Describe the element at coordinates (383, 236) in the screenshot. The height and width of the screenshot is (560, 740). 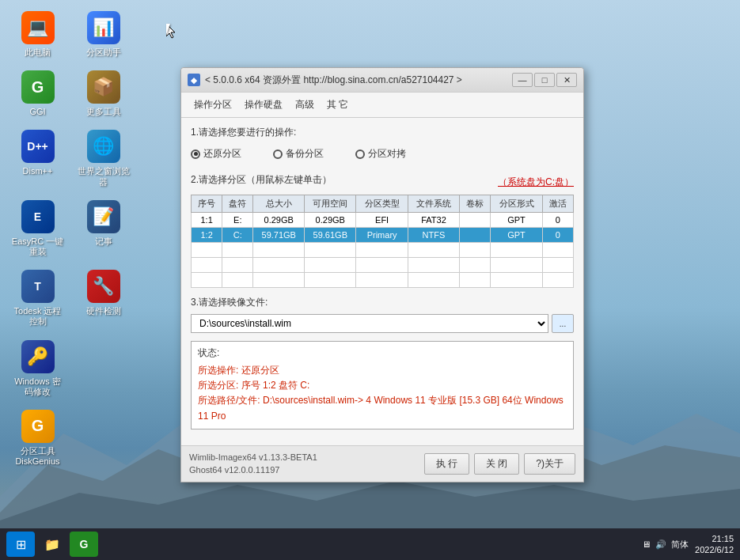
I see `table-row: 1:2C:59.71GB59.61GBPrimaryNTFSGPT0` at that location.